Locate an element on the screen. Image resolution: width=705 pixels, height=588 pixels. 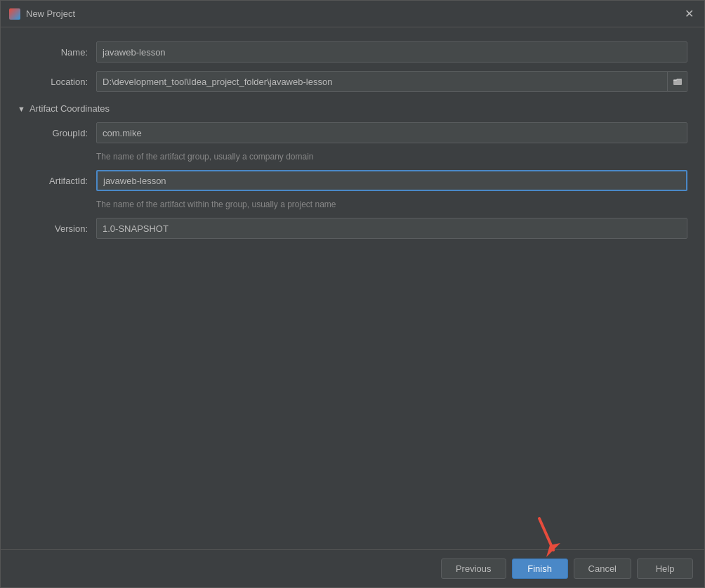
artifactid-label: ArtifactId: is located at coordinates (53, 181).